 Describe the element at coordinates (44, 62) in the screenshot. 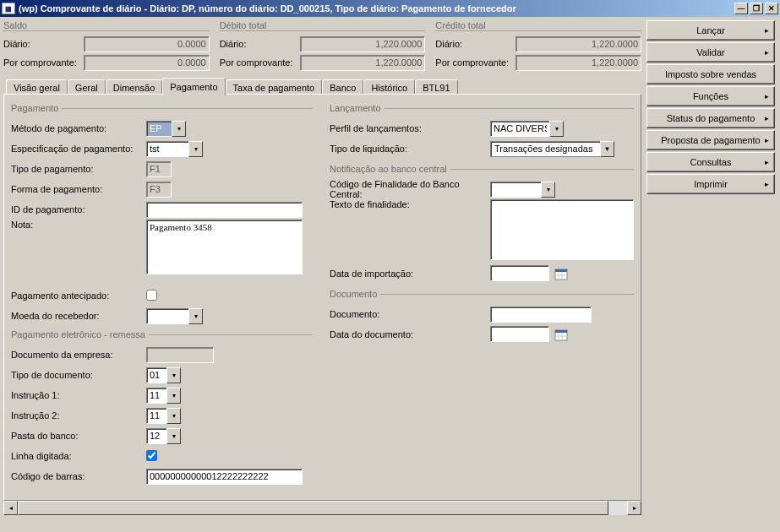

I see `saldo-comprov-label: Por comprovante:` at that location.